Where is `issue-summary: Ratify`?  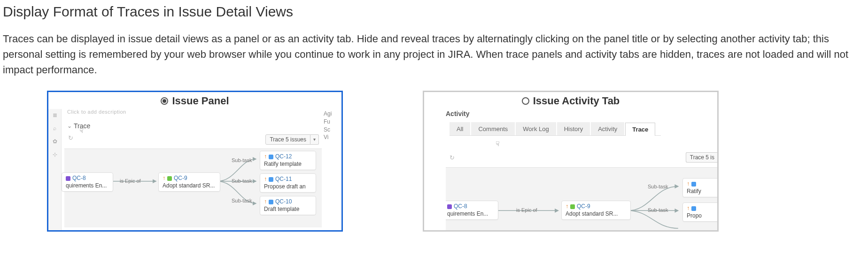 issue-summary: Ratify is located at coordinates (701, 192).